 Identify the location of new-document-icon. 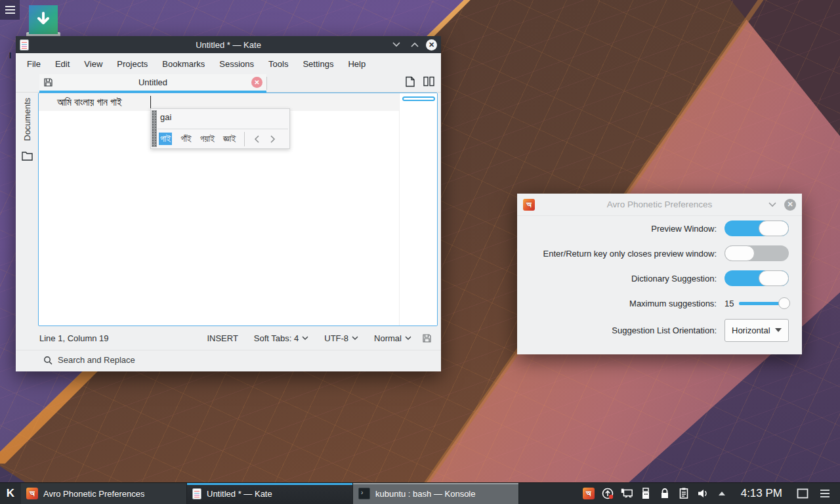
(410, 81).